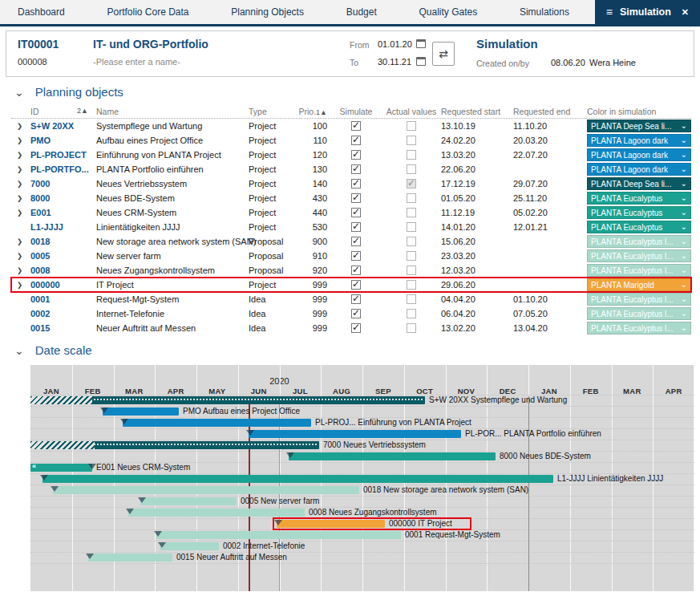  Describe the element at coordinates (172, 111) in the screenshot. I see `column-header-name: Name` at that location.